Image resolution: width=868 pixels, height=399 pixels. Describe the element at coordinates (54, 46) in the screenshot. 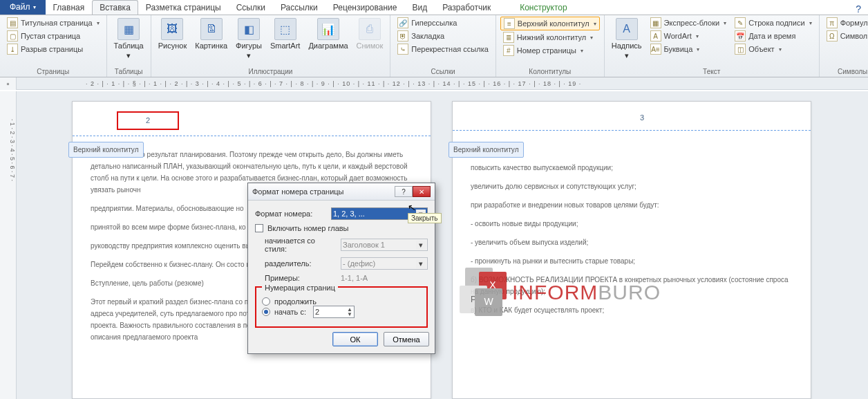

I see `group-pages: ▤Титульная страница▾ ▢Пустая страница ⤓Р…` at that location.